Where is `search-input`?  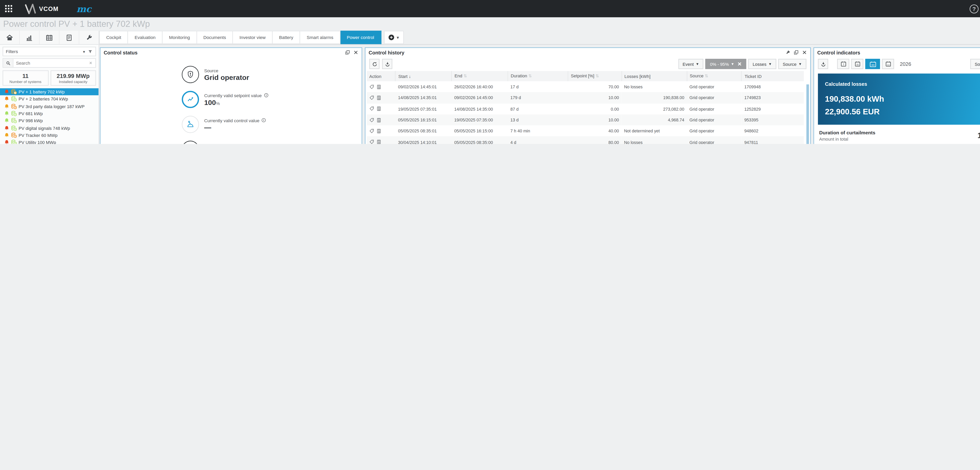
search-input is located at coordinates (50, 63).